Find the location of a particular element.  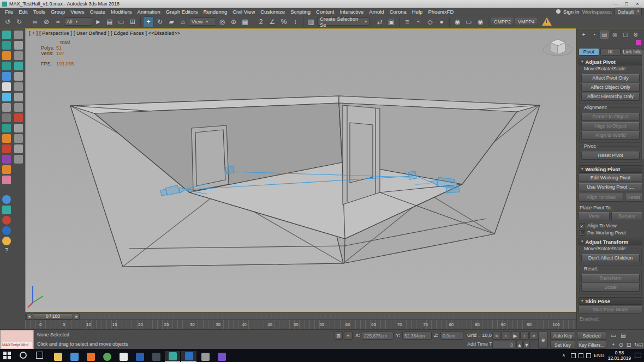

command-panel-scrollbar is located at coordinates (643, 105).